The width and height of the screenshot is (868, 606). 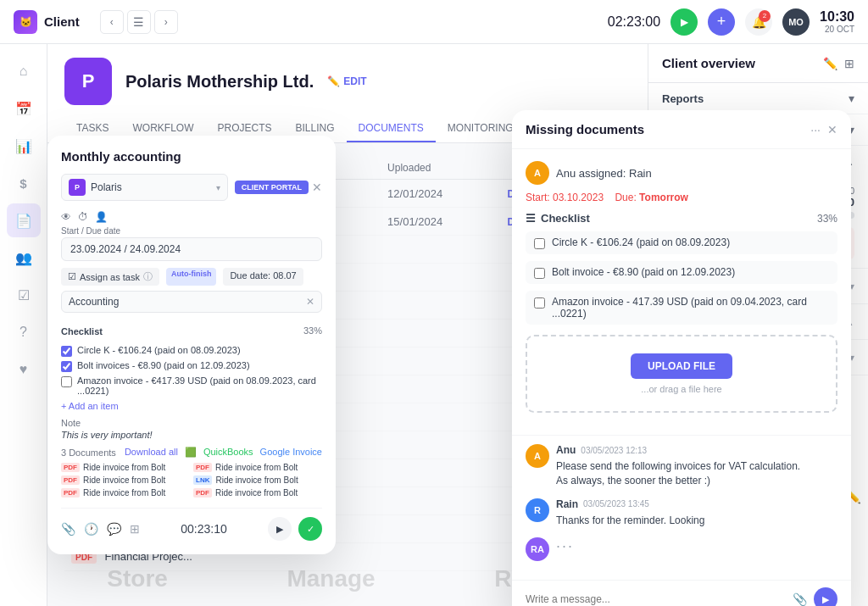 What do you see at coordinates (24, 108) in the screenshot?
I see `sidebar-item-calendar: 📅` at bounding box center [24, 108].